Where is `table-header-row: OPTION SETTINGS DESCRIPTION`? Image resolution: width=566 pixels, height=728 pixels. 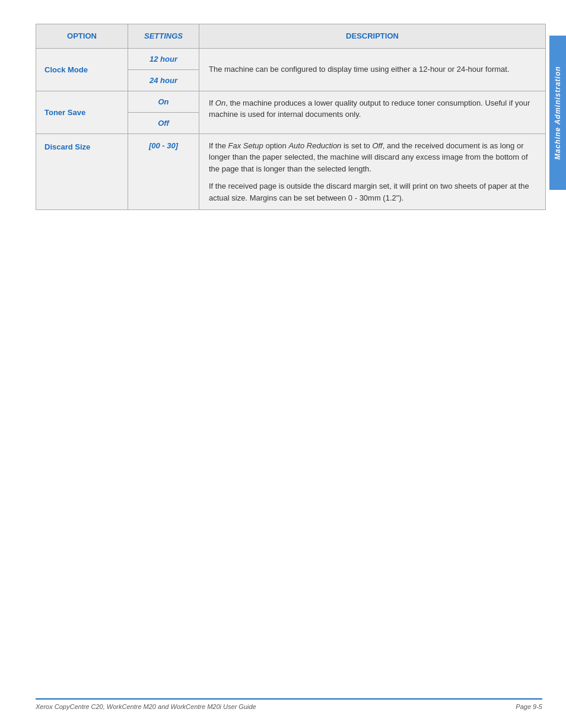
table-header-row: OPTION SETTINGS DESCRIPTION is located at coordinates (291, 37).